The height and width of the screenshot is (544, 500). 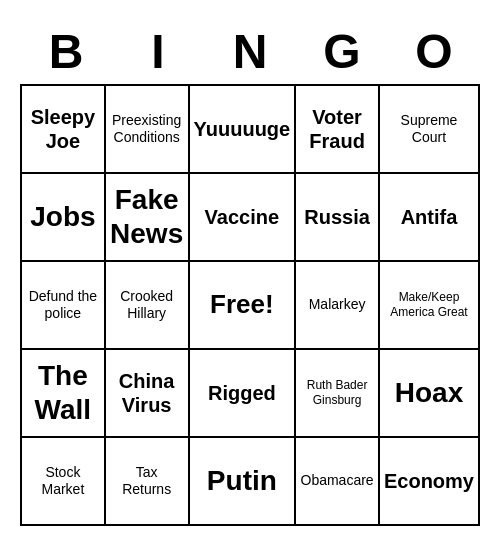 I want to click on bingo-header: B I N G O, so click(x=250, y=52).